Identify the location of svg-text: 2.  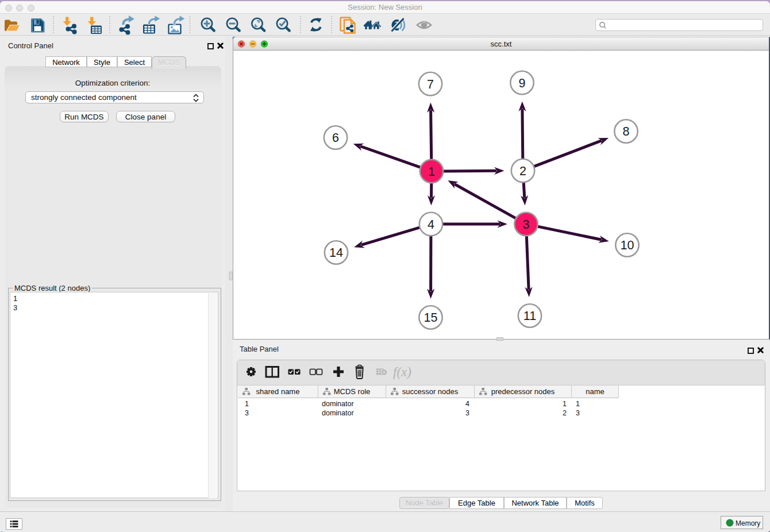
(523, 171).